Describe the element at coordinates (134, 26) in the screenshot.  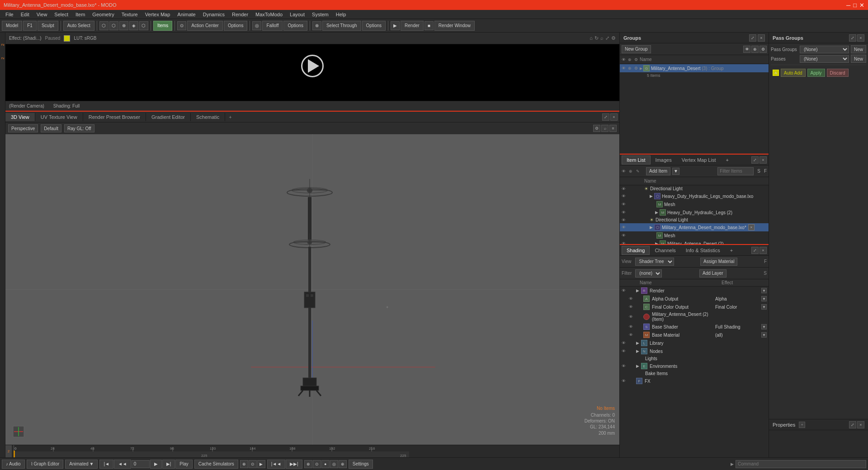
I see `toolbar-icon-4: ◈` at that location.